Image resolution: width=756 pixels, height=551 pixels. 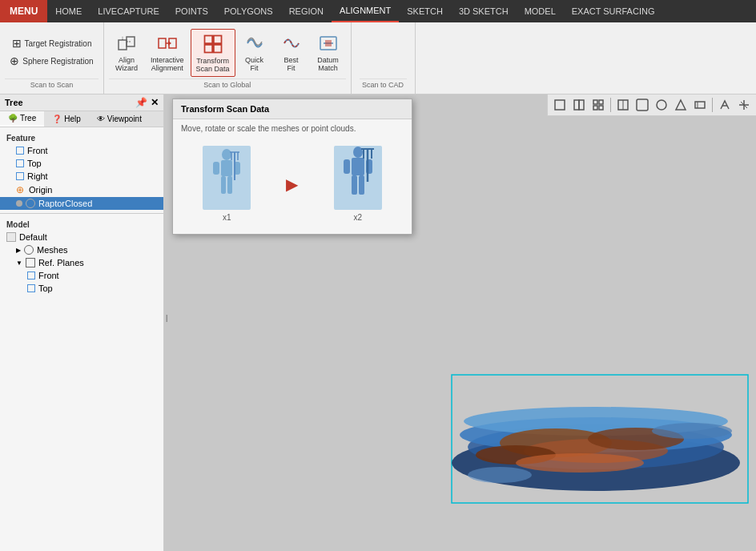 What do you see at coordinates (69, 11) in the screenshot?
I see `menu-item-home: HOME` at bounding box center [69, 11].